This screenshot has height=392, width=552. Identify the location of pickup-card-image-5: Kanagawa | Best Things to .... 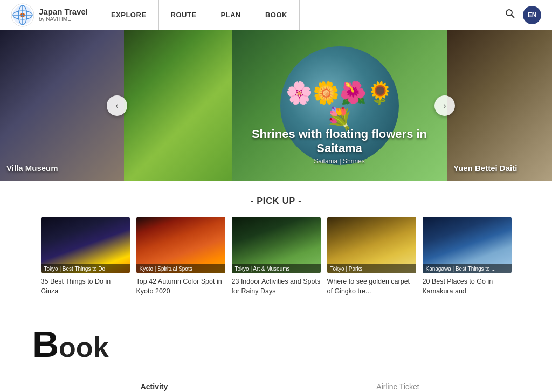
(467, 245).